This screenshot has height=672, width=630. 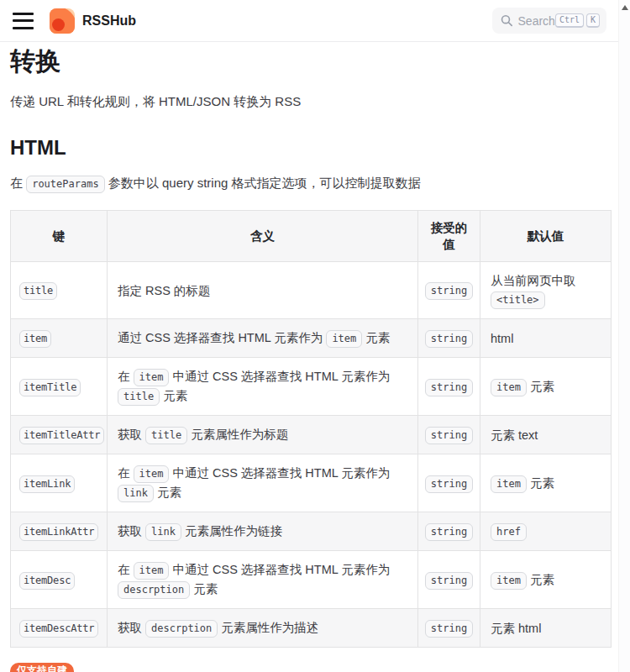 I want to click on inline-code: itemLink, so click(x=47, y=484).